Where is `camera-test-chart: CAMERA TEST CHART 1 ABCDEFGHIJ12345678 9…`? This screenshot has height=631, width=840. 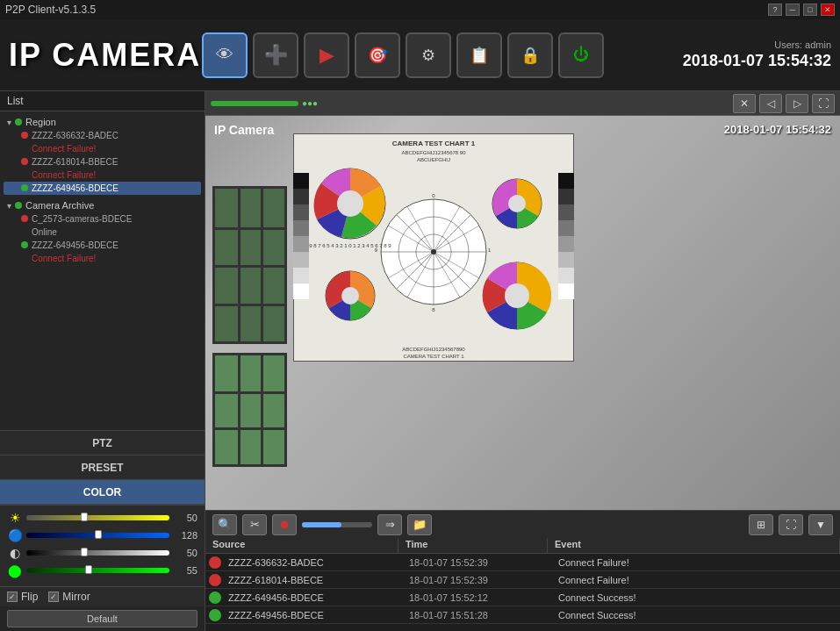 camera-test-chart: CAMERA TEST CHART 1 ABCDEFGHIJ12345678 9… is located at coordinates (434, 247).